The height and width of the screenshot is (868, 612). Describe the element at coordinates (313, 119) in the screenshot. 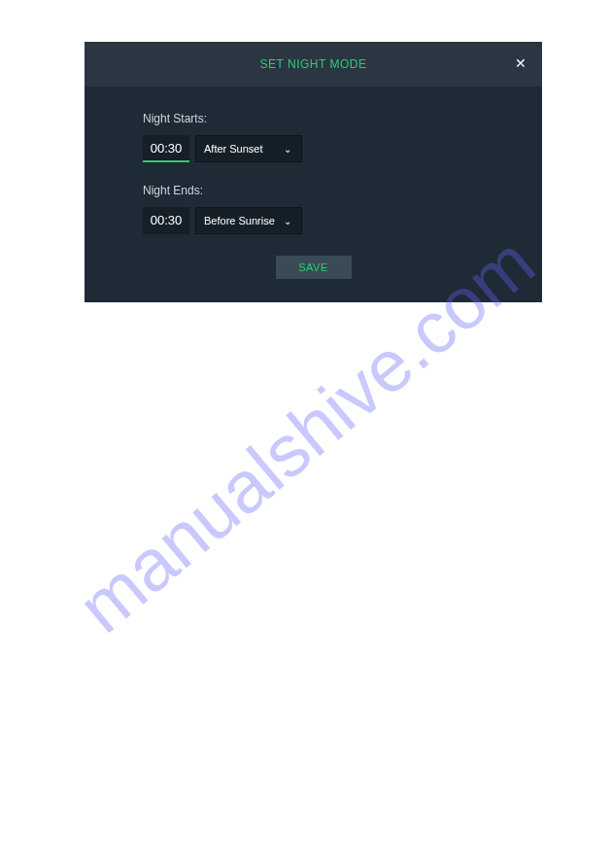

I see `night-starts-label: Night Starts:` at that location.